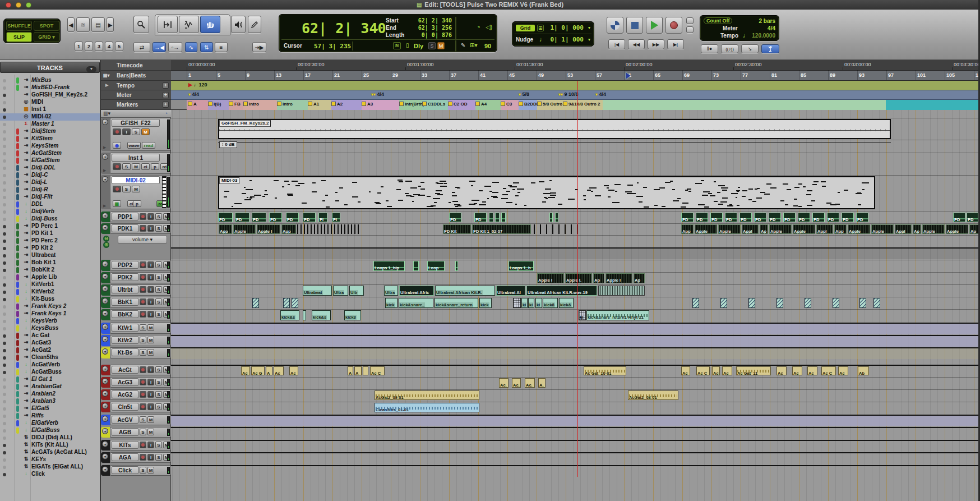  I want to click on automation-lane-collapse-icon: ⊖, so click(107, 239).